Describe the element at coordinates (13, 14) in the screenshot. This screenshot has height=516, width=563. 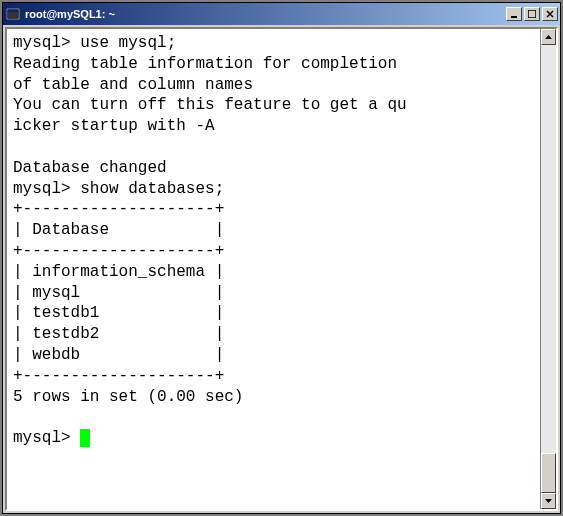
I see `app-icon` at that location.